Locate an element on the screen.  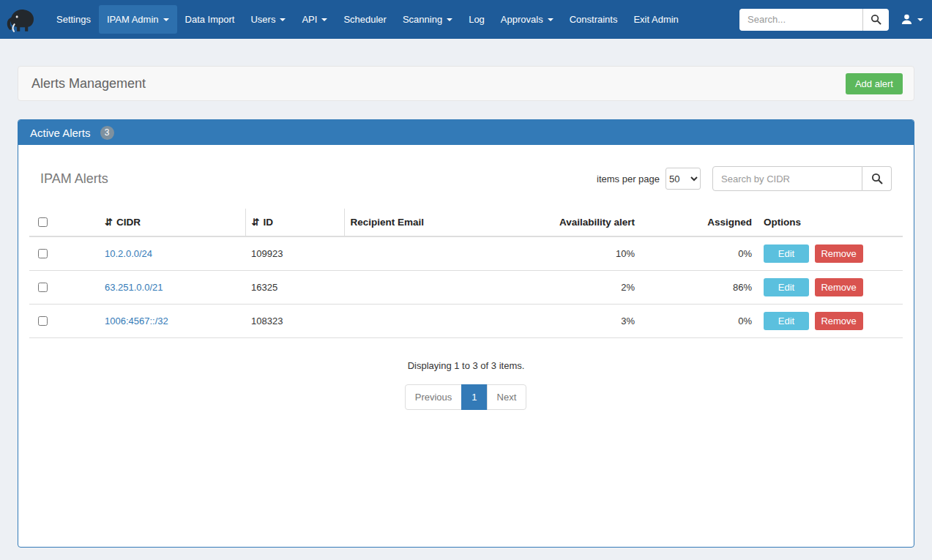
page-title: Alerts Management is located at coordinates (89, 83).